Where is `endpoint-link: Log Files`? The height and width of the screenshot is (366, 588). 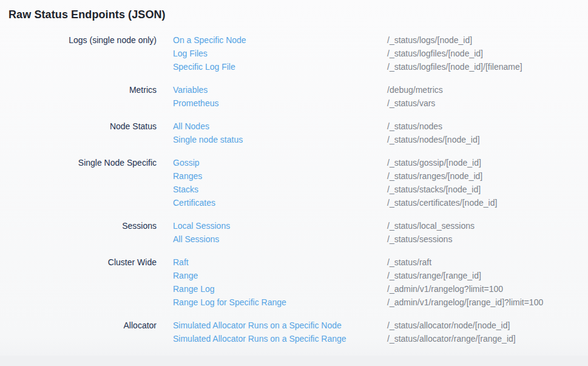 endpoint-link: Log Files is located at coordinates (280, 53).